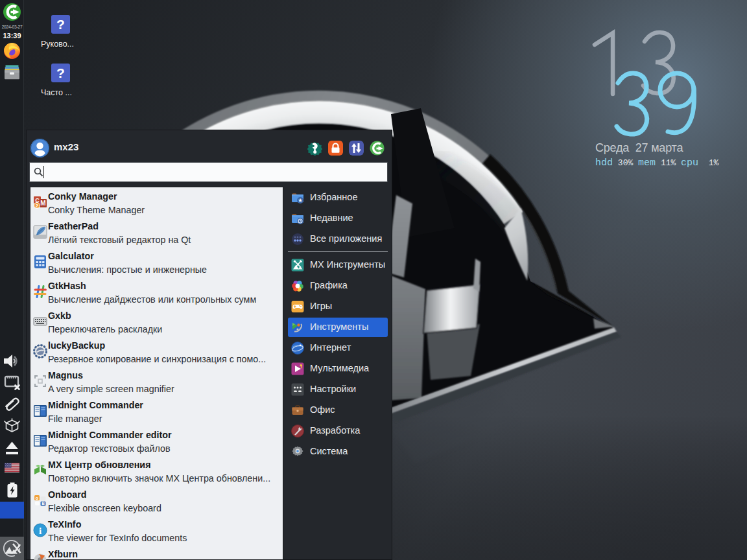  I want to click on svg-text: 2, so click(38, 206).